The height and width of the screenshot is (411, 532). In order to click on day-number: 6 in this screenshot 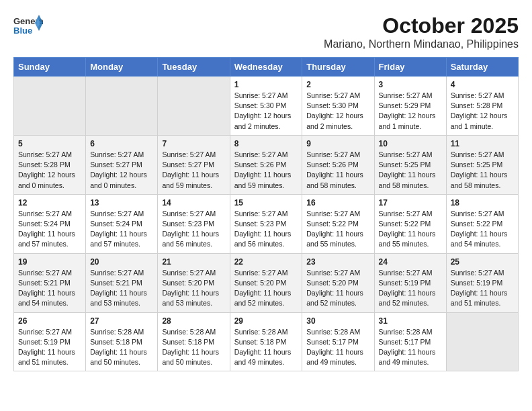, I will do `click(122, 144)`.